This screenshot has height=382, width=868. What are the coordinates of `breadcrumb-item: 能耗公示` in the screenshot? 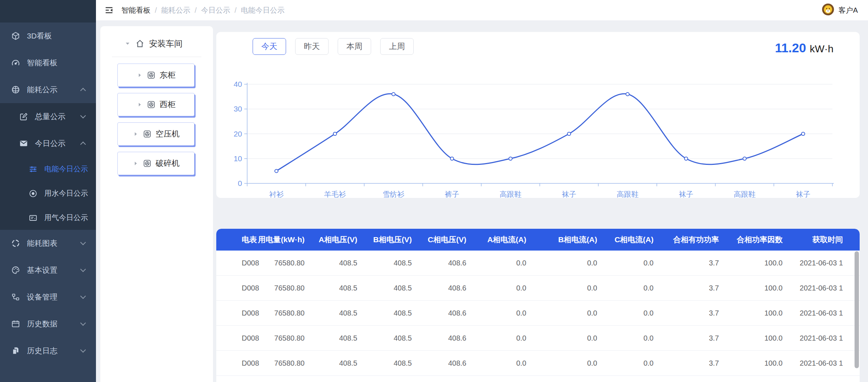 It's located at (176, 10).